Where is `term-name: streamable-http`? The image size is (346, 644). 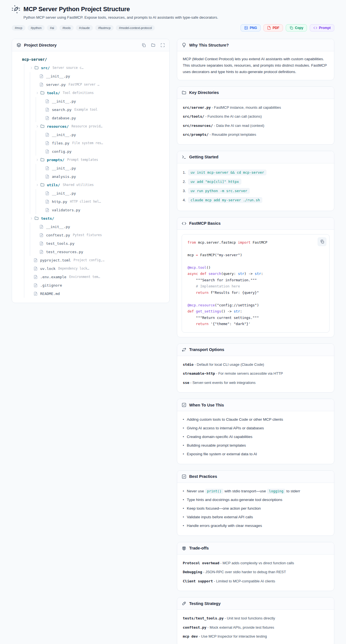
term-name: streamable-http is located at coordinates (199, 374).